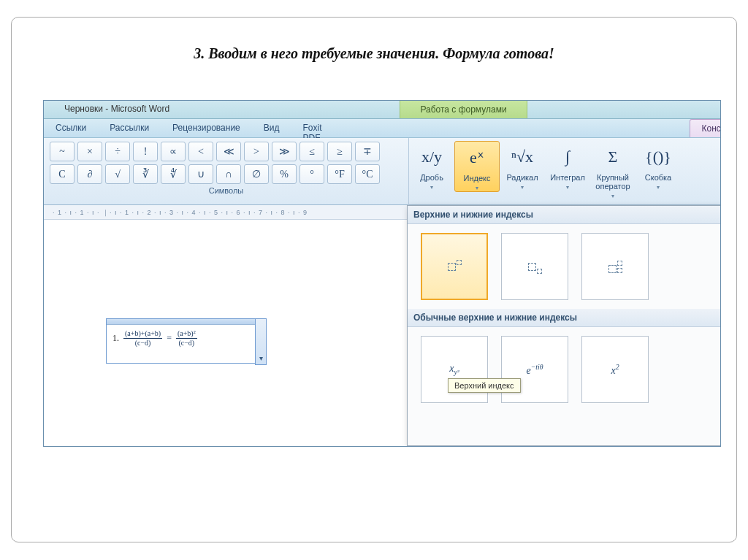 This screenshot has width=748, height=560. I want to click on structure-icon: {()}, so click(658, 157).